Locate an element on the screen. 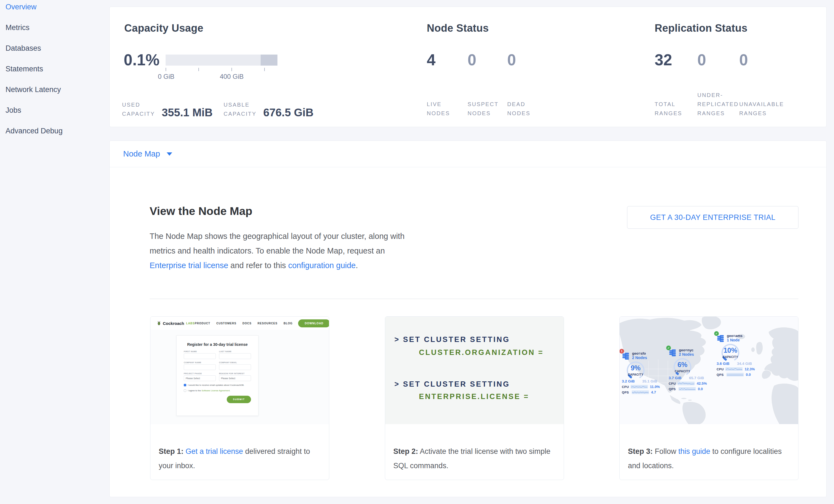 The image size is (834, 504). used-capacity-value: 355.1 MiB is located at coordinates (187, 112).